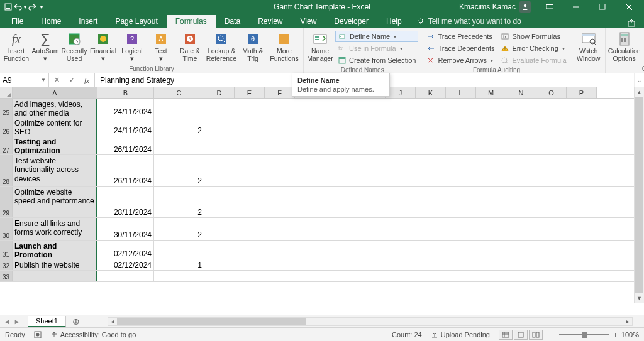  Describe the element at coordinates (55, 146) in the screenshot. I see `cell: Testing and Optimization` at that location.